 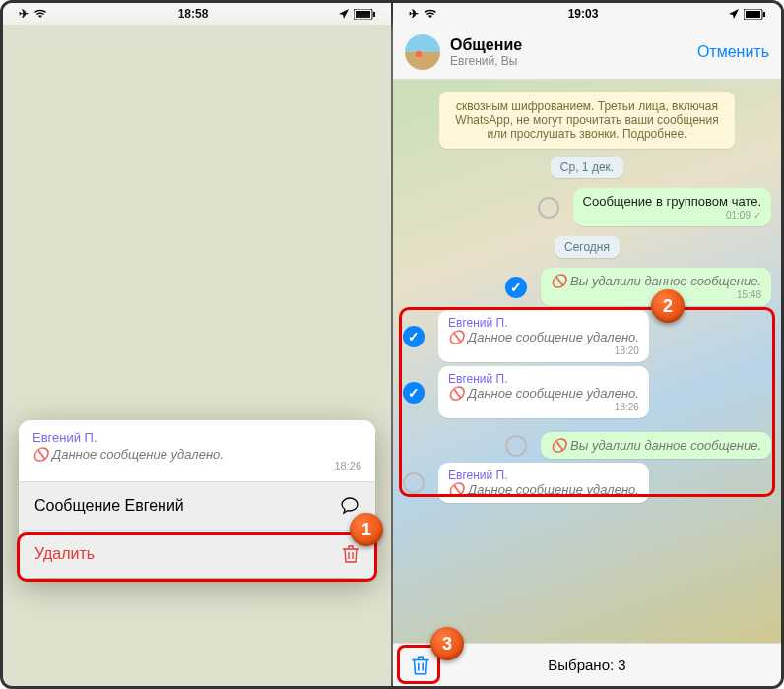 I want to click on status-bar: ✈︎ 18:58, so click(x=197, y=14).